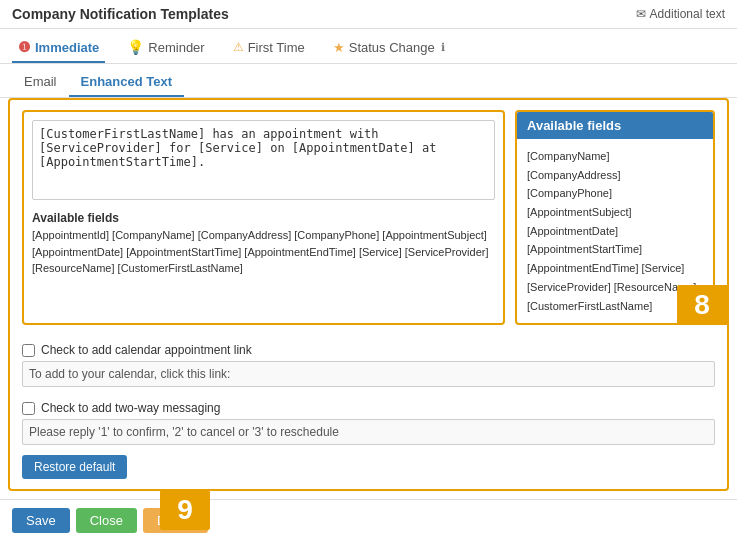 This screenshot has width=737, height=538. I want to click on calendar-checkbox, so click(28, 350).